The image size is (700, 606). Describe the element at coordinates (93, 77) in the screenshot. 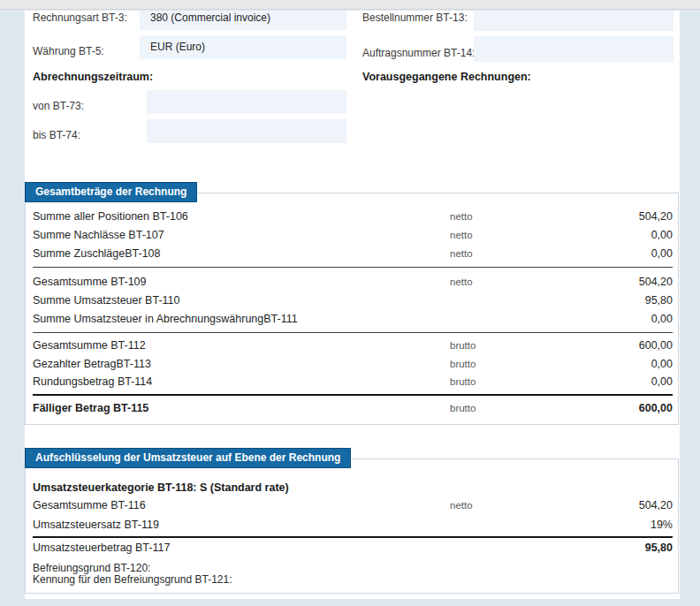

I see `billing-period-heading: Abrechnungszeitraum:` at that location.